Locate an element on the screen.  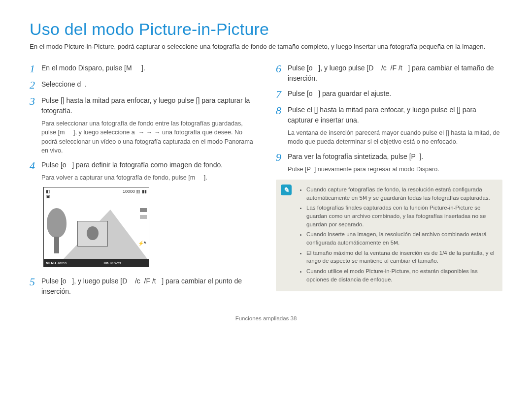
step-number: 7 is located at coordinates (282, 94).